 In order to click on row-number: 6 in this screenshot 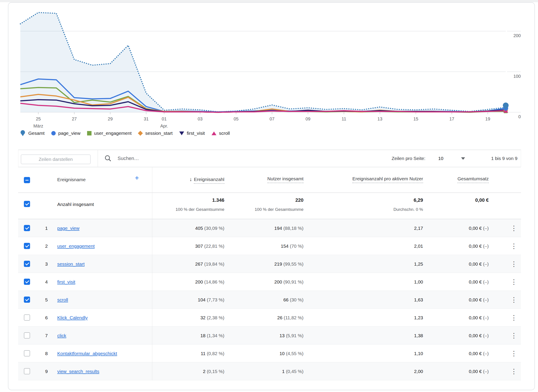, I will do `click(44, 317)`.